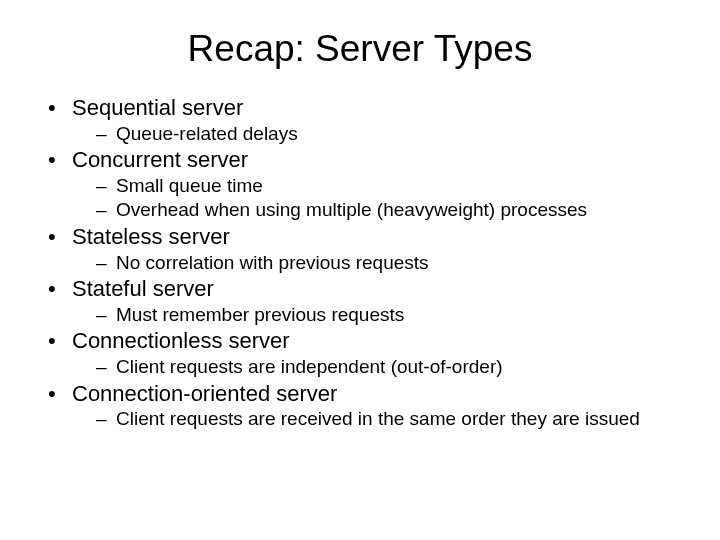  Describe the element at coordinates (360, 120) in the screenshot. I see `list-item: Sequential server Queue-related delays` at that location.